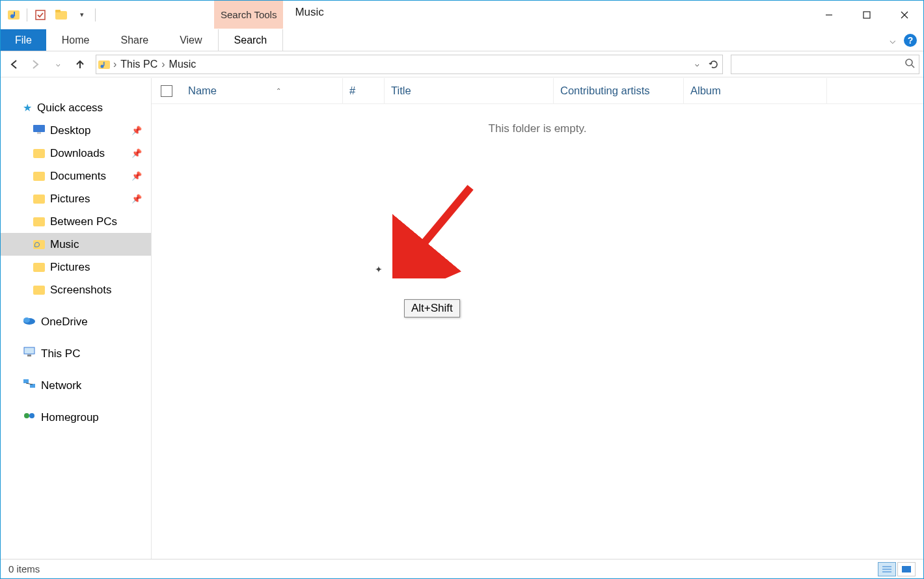  What do you see at coordinates (469, 91) in the screenshot?
I see `column-title: Title` at bounding box center [469, 91].